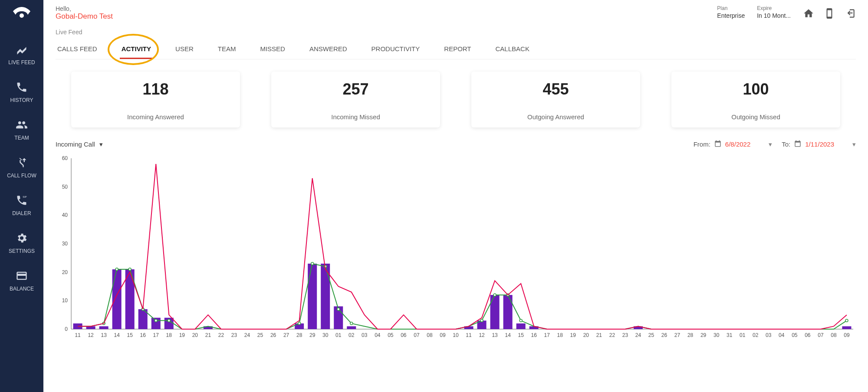  I want to click on header: Hello, Gobal-Demo Test Plan Enterprise E…, so click(456, 13).